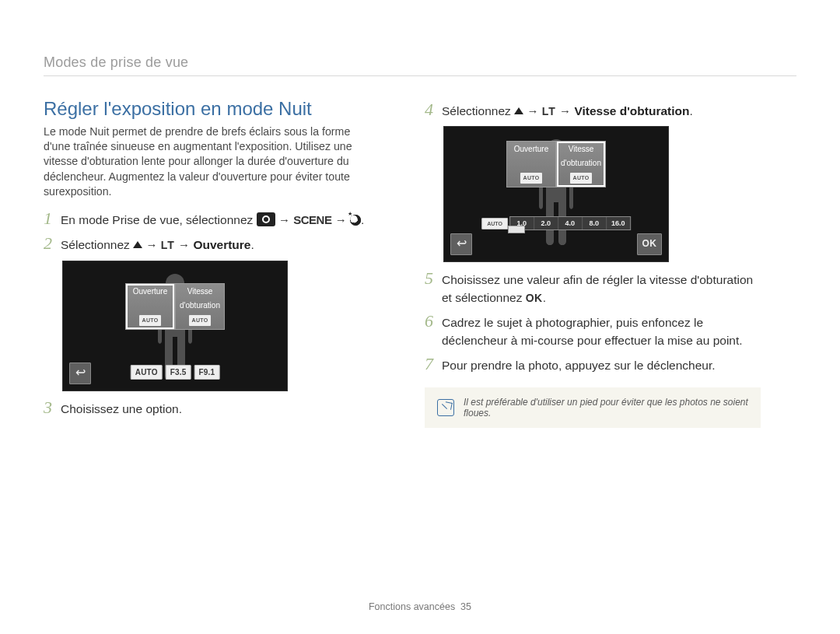 This screenshot has width=840, height=634. What do you see at coordinates (52, 243) in the screenshot?
I see `step-number: 2` at bounding box center [52, 243].